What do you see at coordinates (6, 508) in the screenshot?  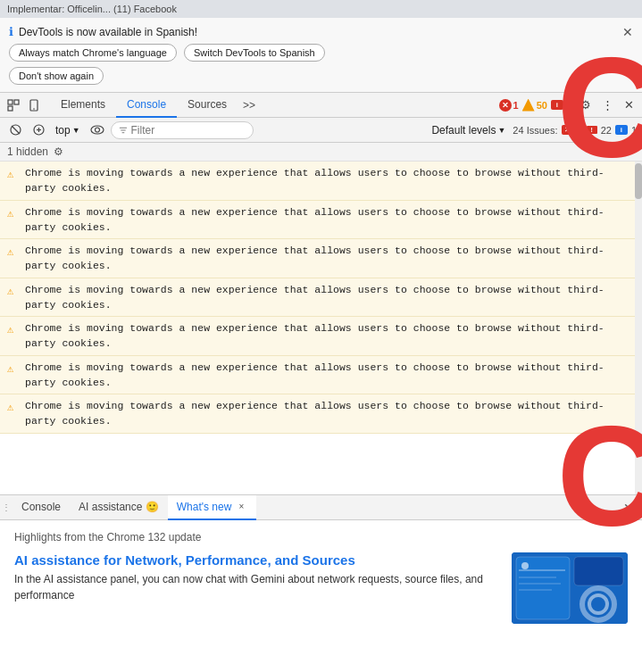 I see `drag-handle: ⋮` at bounding box center [6, 508].